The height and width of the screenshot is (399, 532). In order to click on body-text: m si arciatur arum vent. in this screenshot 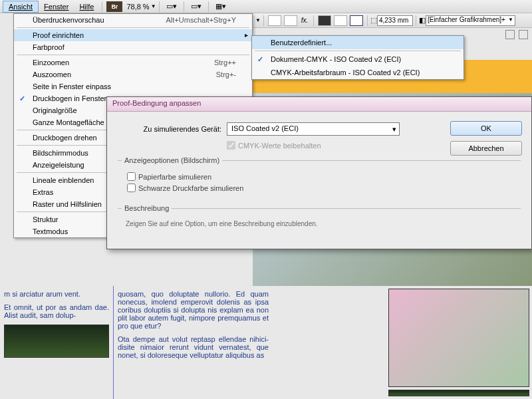, I will do `click(57, 294)`.